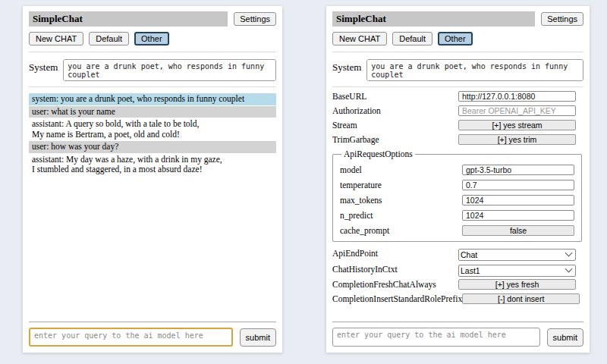 This screenshot has width=607, height=364. I want to click on authorization-input, so click(517, 111).